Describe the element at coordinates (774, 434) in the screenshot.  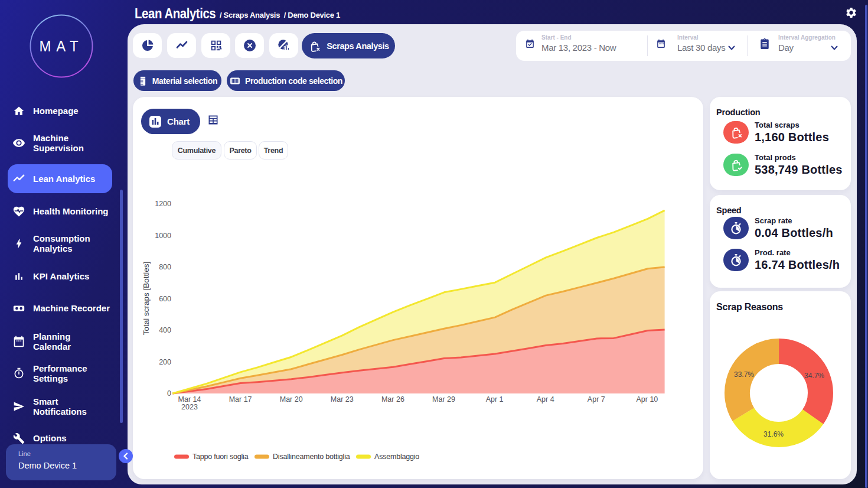
I see `svg-text: 31.6%` at that location.